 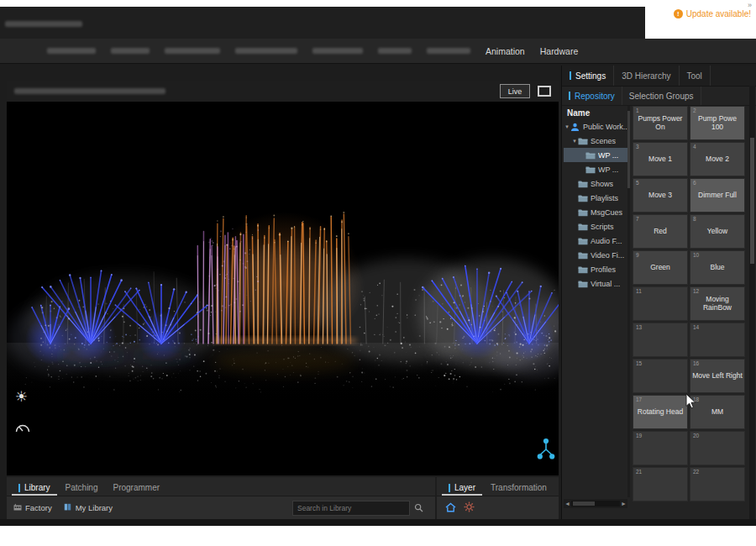 I want to click on scroll-thumb, so click(x=584, y=504).